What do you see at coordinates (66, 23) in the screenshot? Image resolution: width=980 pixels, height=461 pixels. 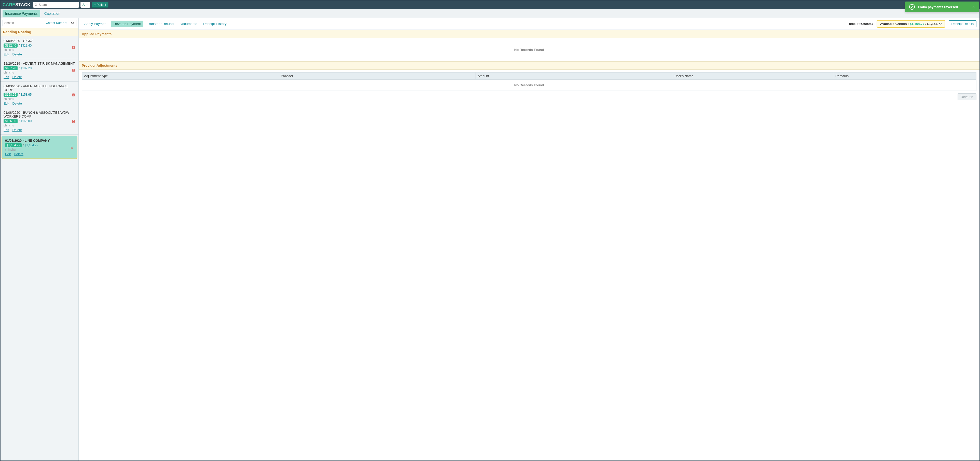 I see `chevron-down-icon` at bounding box center [66, 23].